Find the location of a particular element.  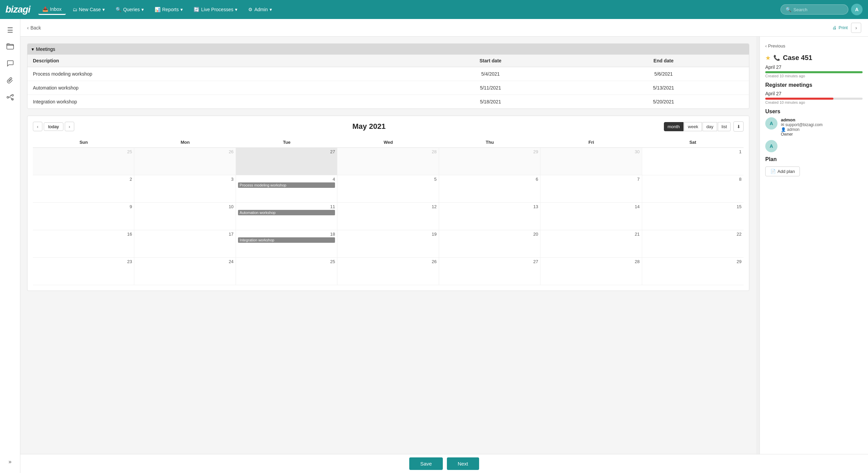

expand-icon: » is located at coordinates (10, 462).